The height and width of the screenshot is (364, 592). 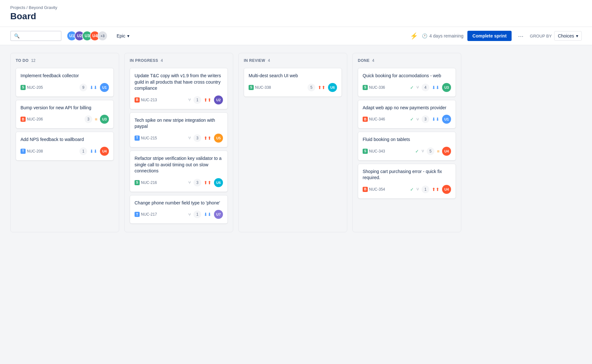 I want to click on chevron-down-icon: ▾, so click(x=128, y=36).